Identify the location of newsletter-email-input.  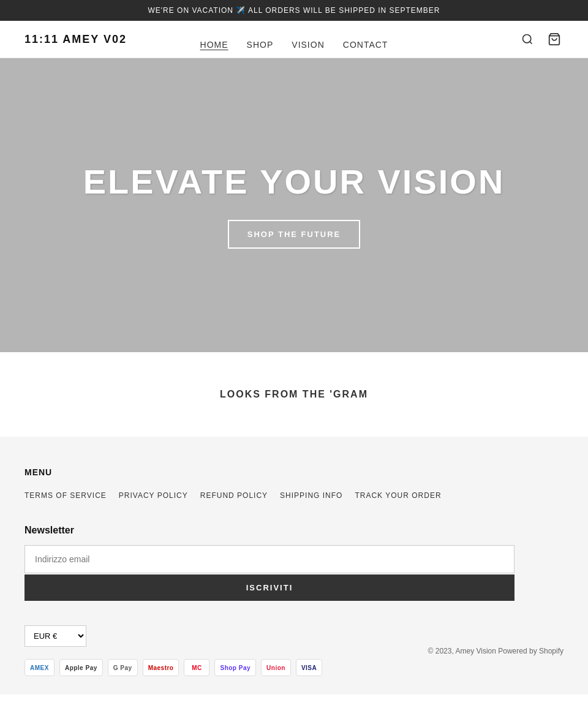
(270, 559).